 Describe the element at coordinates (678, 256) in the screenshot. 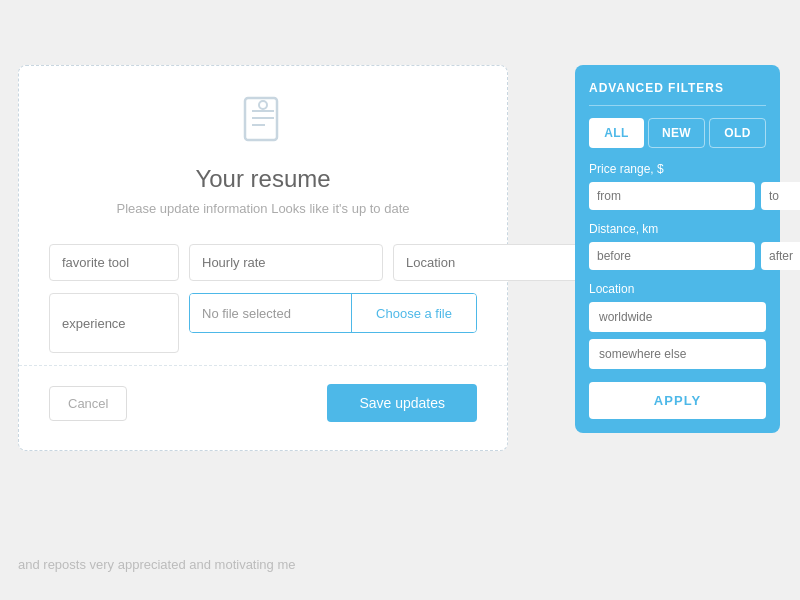

I see `distance-row` at that location.